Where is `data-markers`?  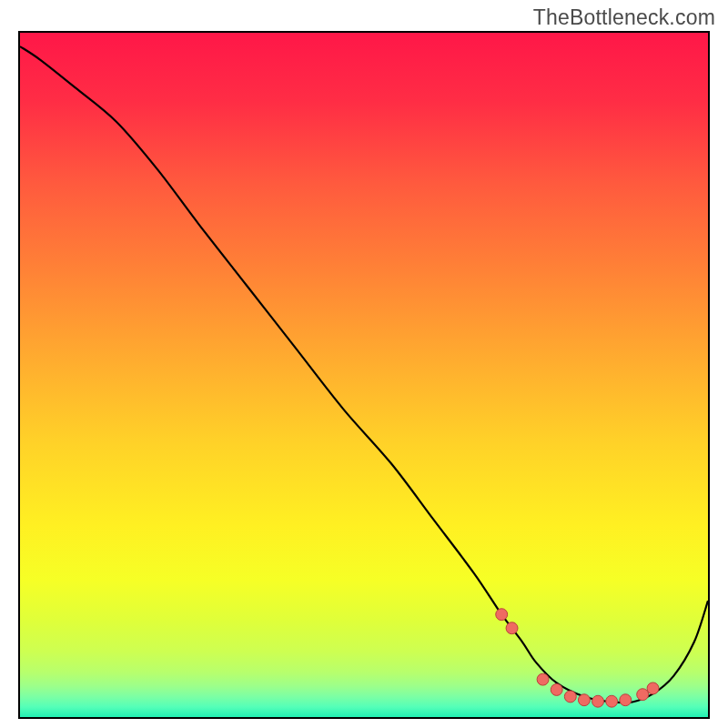
data-markers is located at coordinates (577, 658).